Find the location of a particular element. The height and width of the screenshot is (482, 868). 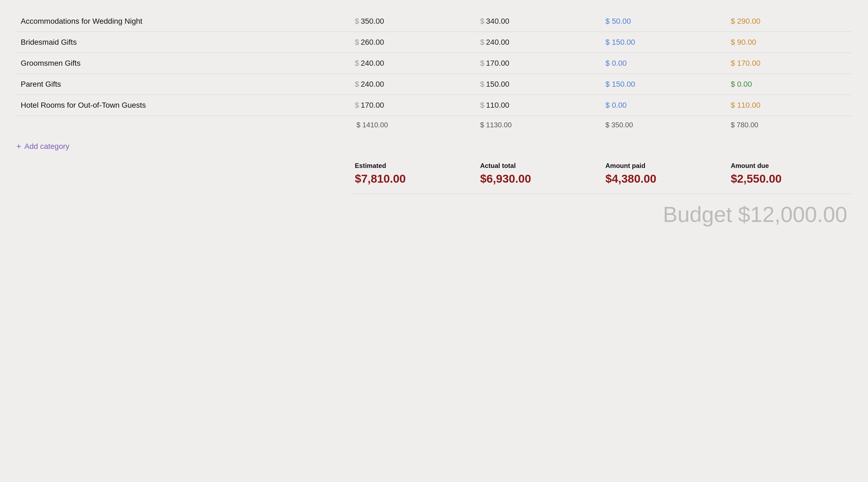

paid-label: Amount paid is located at coordinates (664, 166).